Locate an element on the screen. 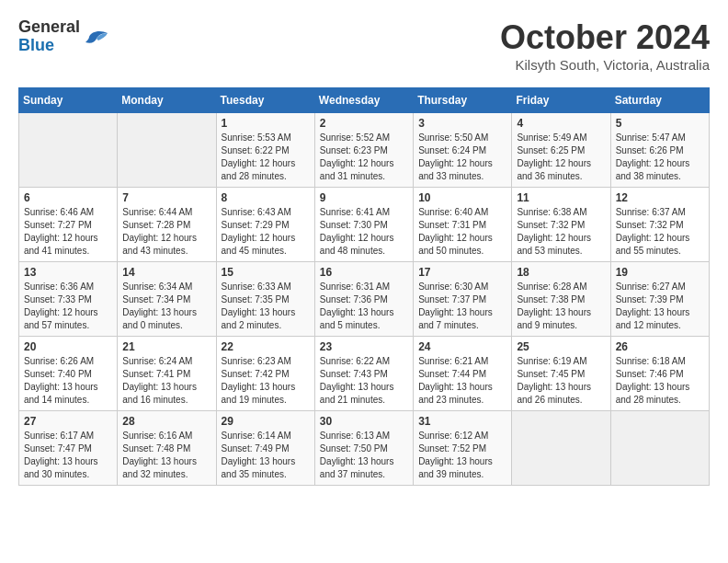 Image resolution: width=728 pixels, height=563 pixels. day-number: 3 is located at coordinates (462, 123).